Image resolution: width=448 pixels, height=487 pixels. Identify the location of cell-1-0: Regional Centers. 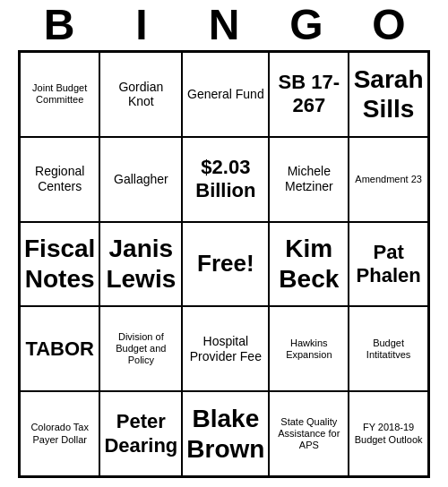
(59, 179).